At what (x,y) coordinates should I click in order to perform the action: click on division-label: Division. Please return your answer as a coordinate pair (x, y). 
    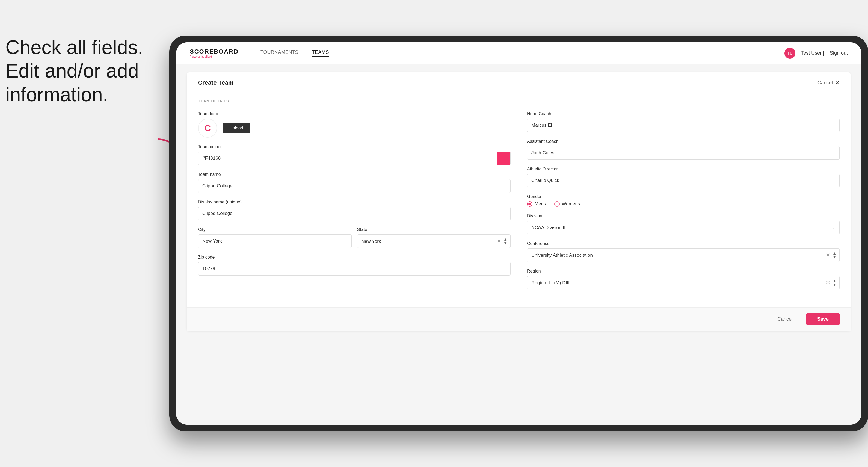
    Looking at the image, I should click on (683, 216).